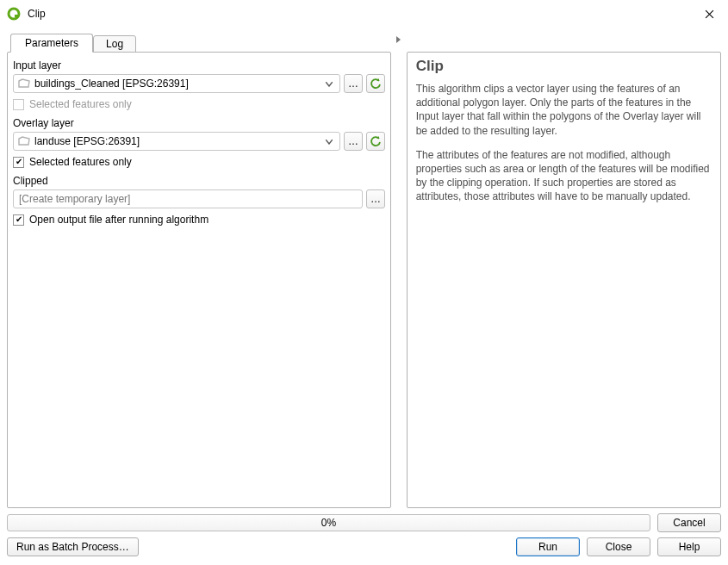 The width and height of the screenshot is (728, 565). Describe the element at coordinates (563, 176) in the screenshot. I see `help-paragraph: The attributes of the features are not m…` at that location.